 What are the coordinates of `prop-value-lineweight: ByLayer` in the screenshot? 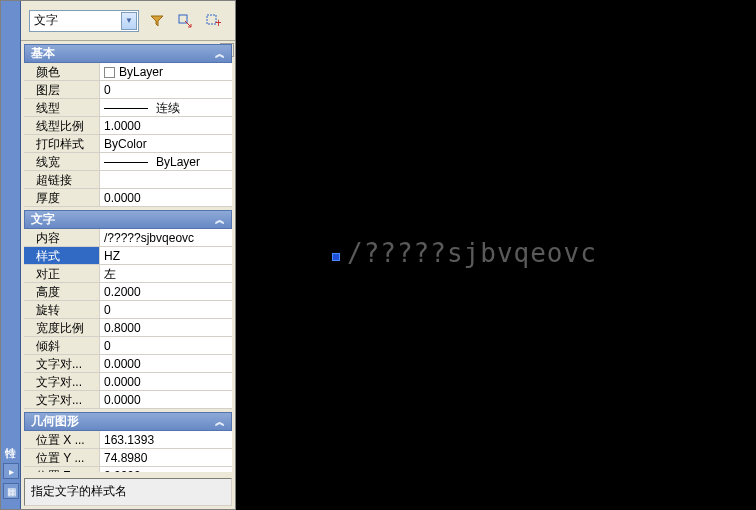 It's located at (166, 162).